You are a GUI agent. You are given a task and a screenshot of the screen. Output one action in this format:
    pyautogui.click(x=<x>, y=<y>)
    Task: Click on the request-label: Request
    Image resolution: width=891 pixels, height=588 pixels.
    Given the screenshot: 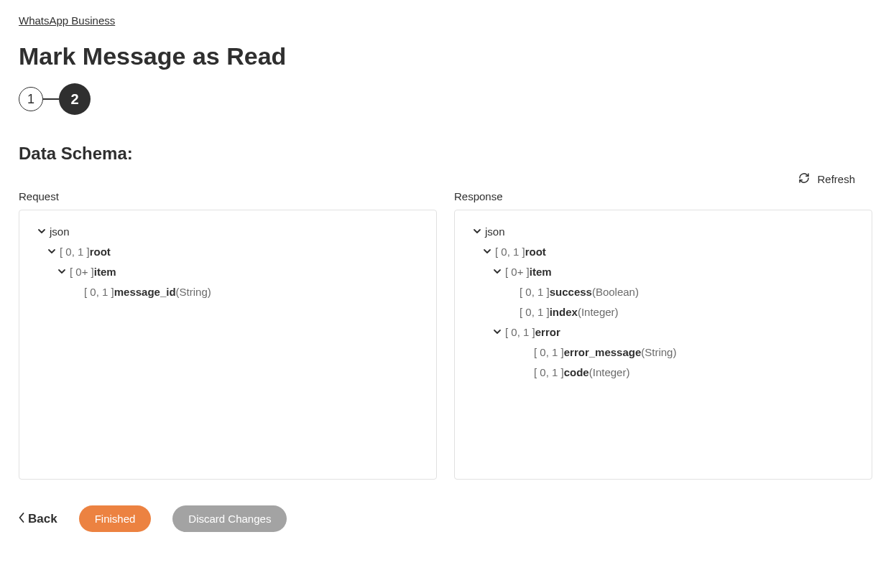 What is the action you would take?
    pyautogui.click(x=228, y=197)
    